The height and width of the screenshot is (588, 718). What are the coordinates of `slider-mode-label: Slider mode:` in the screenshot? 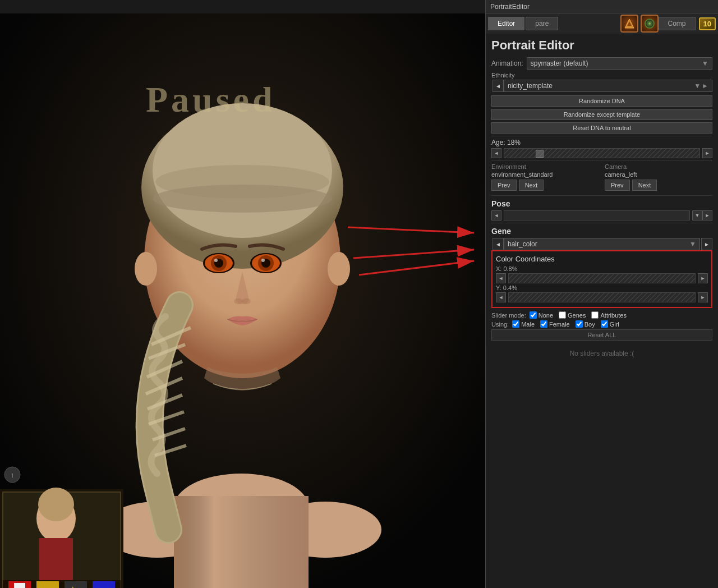 It's located at (509, 315).